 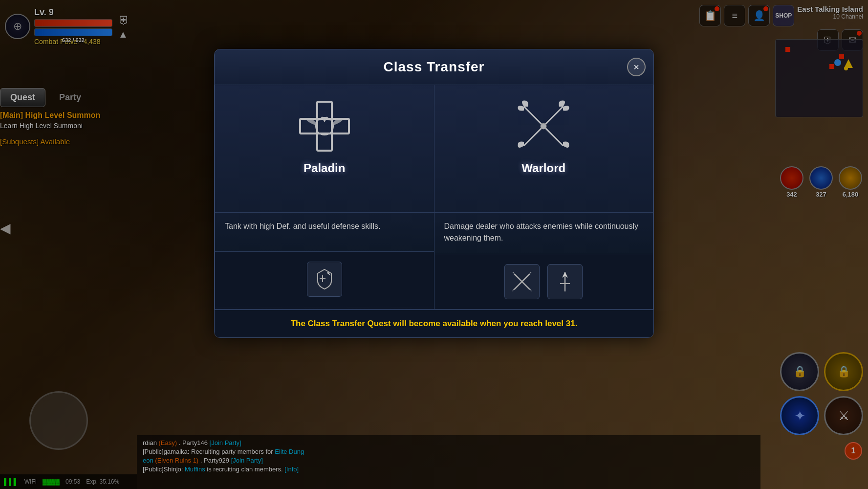 What do you see at coordinates (543, 126) in the screenshot?
I see `warlord-icon-area` at bounding box center [543, 126].